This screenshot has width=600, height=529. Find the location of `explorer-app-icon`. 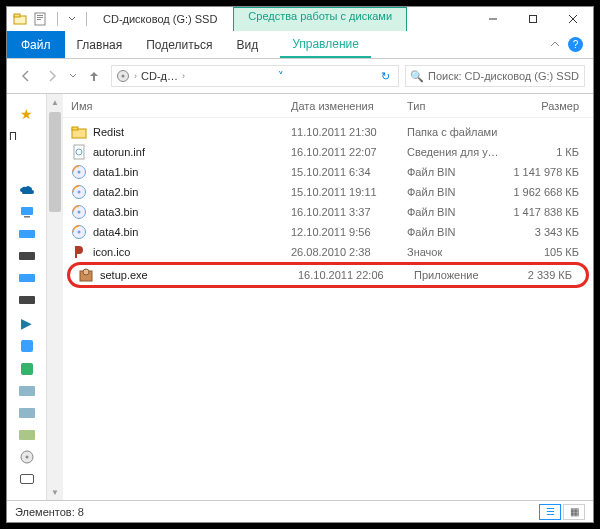

explorer-app-icon is located at coordinates (20, 19).